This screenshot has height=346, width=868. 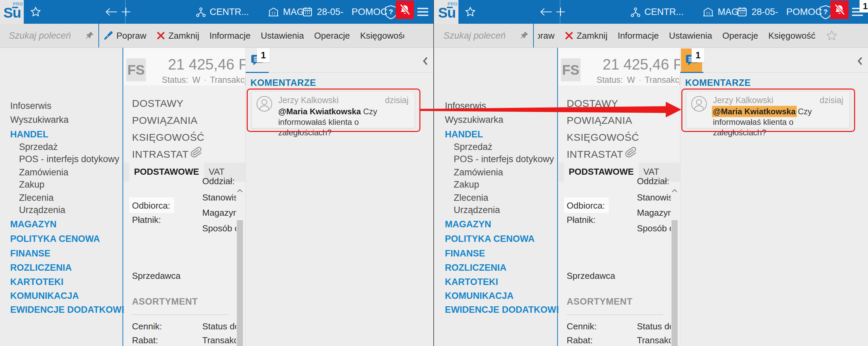 What do you see at coordinates (656, 229) in the screenshot?
I see `field-sposob-label: Sposób d` at bounding box center [656, 229].